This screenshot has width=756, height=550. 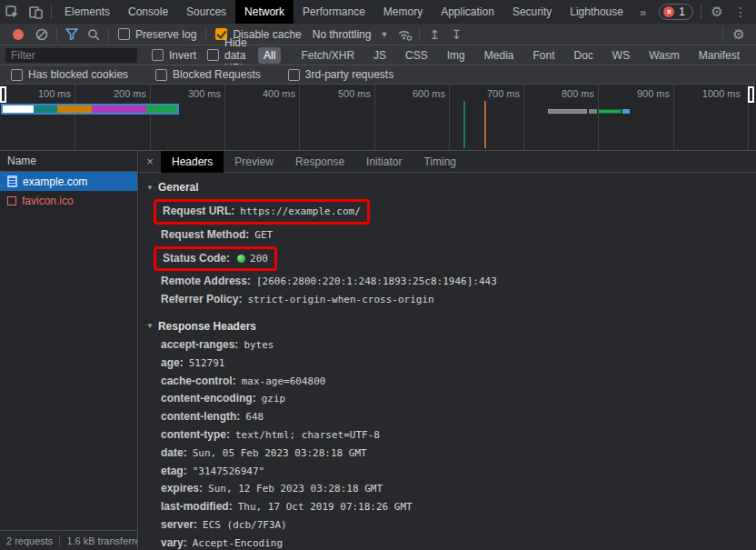 I want to click on chevron-down-icon: ▼, so click(x=383, y=35).